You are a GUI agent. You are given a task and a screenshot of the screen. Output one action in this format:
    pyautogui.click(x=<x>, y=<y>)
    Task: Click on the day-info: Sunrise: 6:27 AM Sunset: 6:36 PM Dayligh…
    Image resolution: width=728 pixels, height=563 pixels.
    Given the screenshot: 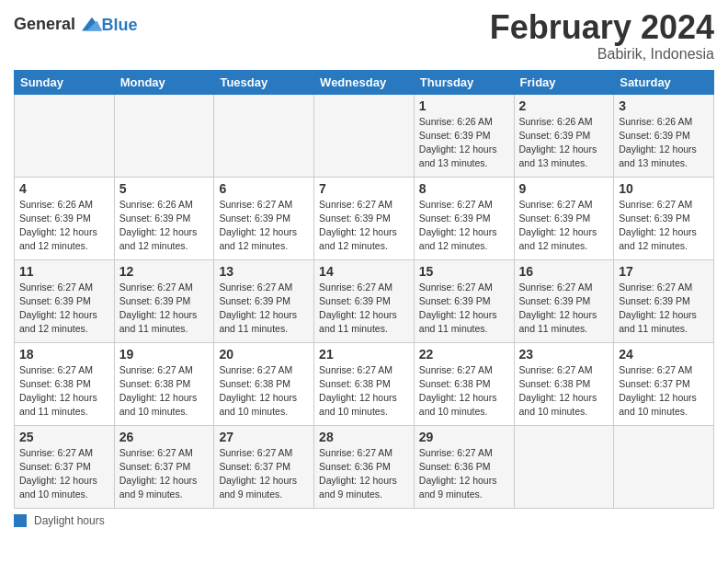 What is the action you would take?
    pyautogui.click(x=364, y=475)
    